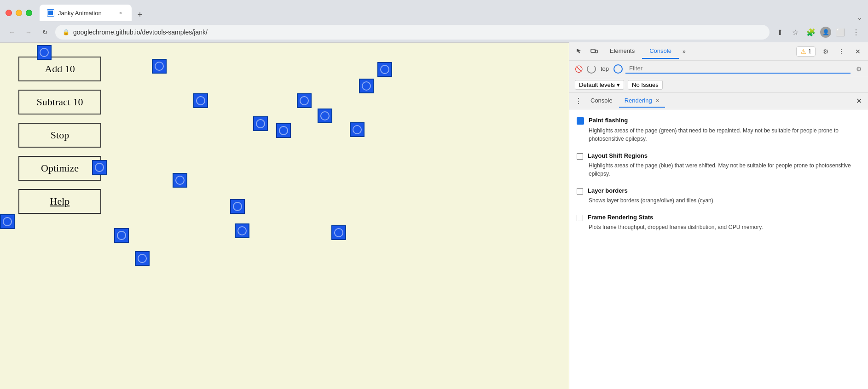 The image size is (868, 389). I want to click on layout-shift-title: Layout Shift Regions, so click(618, 155).